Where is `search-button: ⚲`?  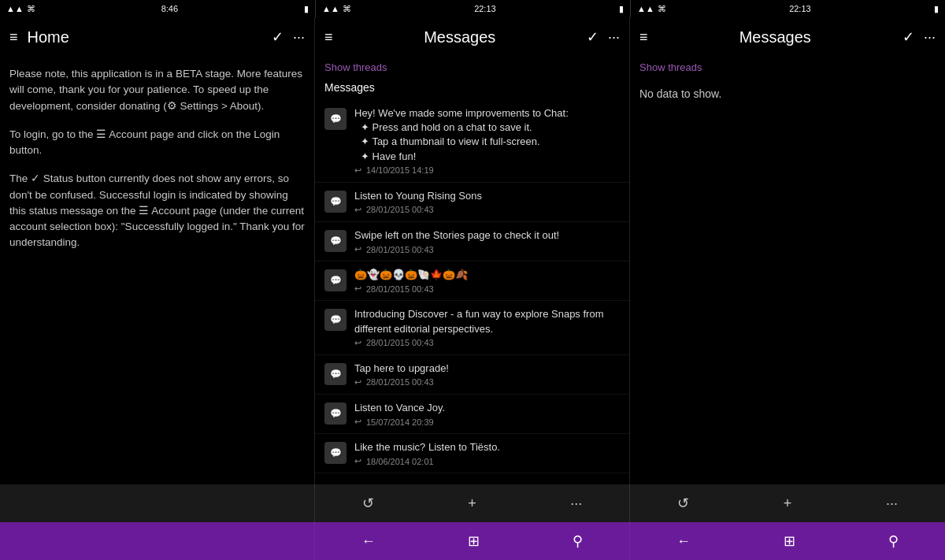 search-button: ⚲ is located at coordinates (578, 541).